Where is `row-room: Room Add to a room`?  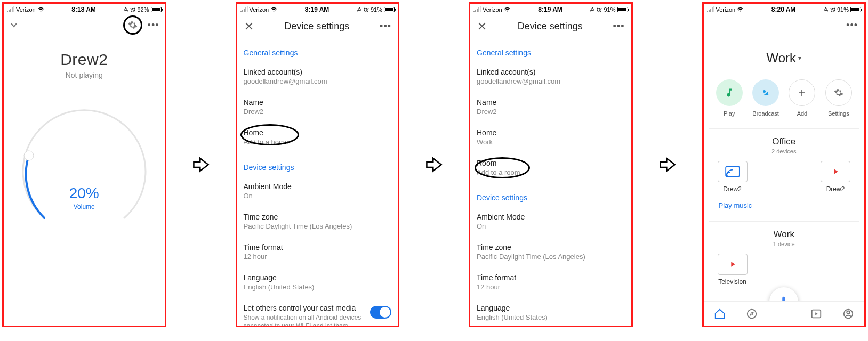
row-room: Room Add to a room is located at coordinates (551, 167).